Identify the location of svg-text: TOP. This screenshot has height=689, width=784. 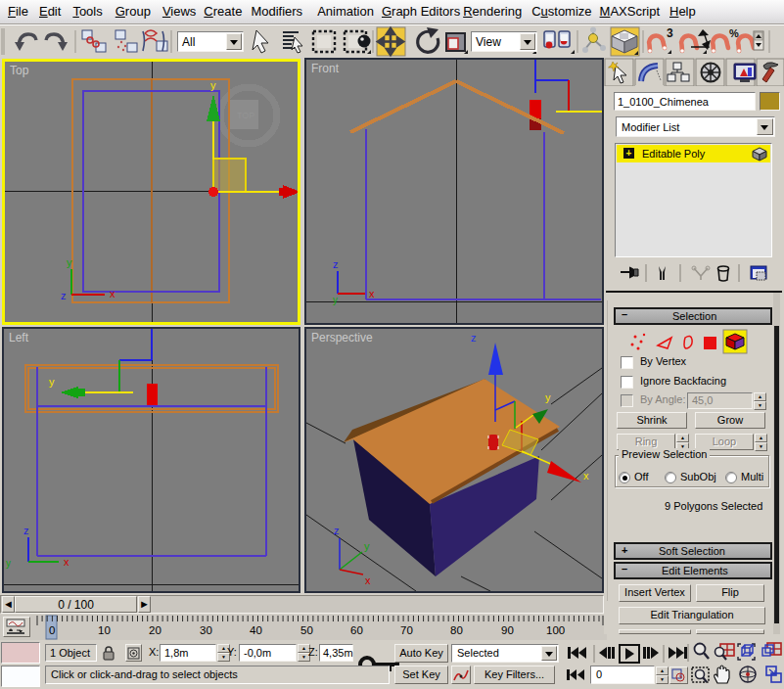
(246, 115).